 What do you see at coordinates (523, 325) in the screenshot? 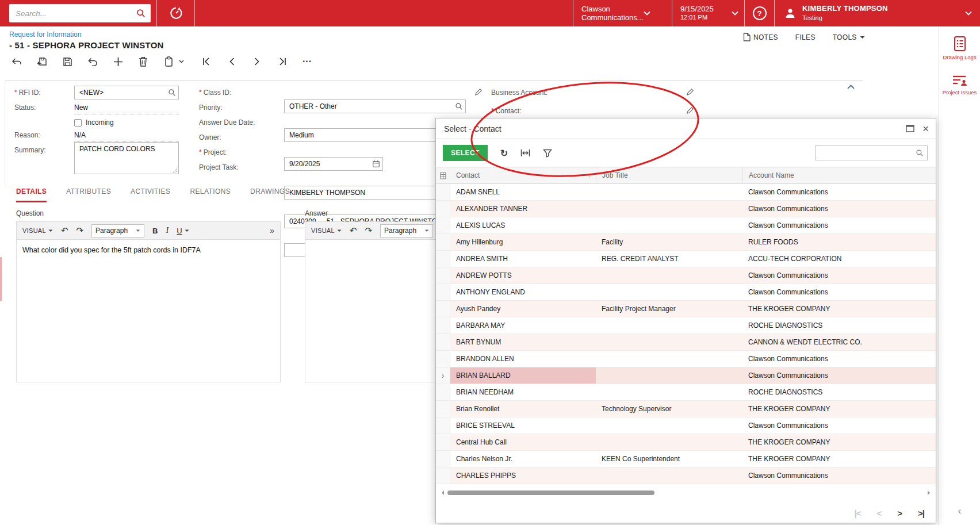
I see `table-cell: BARBARA MAY` at bounding box center [523, 325].